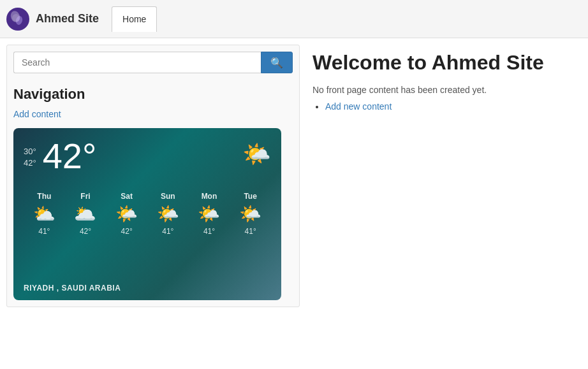 The width and height of the screenshot is (588, 369). What do you see at coordinates (85, 231) in the screenshot?
I see `forecast-fri-temp: 42°` at bounding box center [85, 231].